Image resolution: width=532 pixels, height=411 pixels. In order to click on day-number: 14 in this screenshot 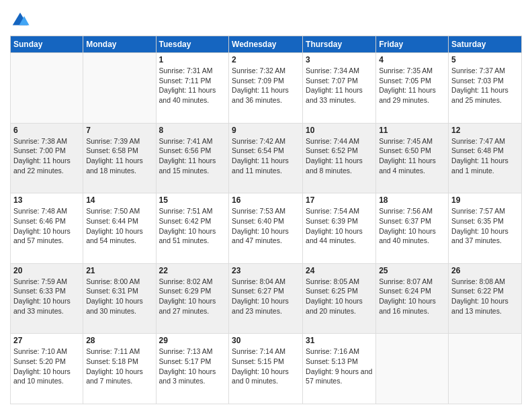, I will do `click(120, 200)`.